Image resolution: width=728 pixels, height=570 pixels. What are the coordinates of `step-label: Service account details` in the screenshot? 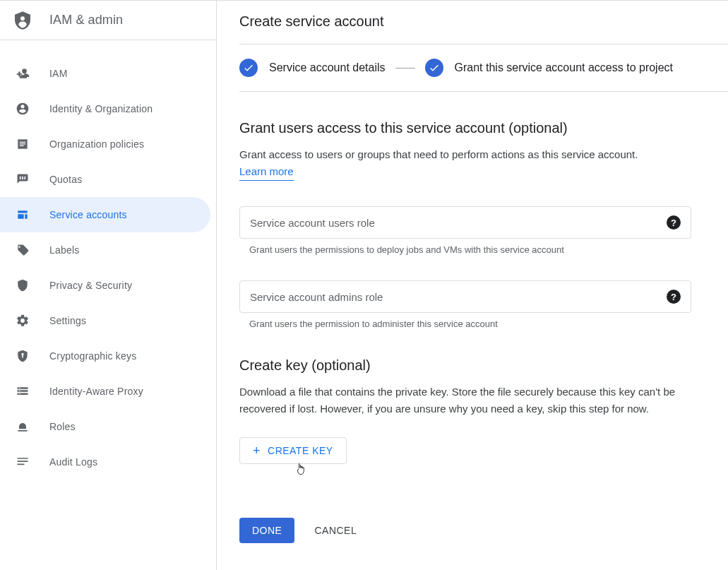 It's located at (328, 68).